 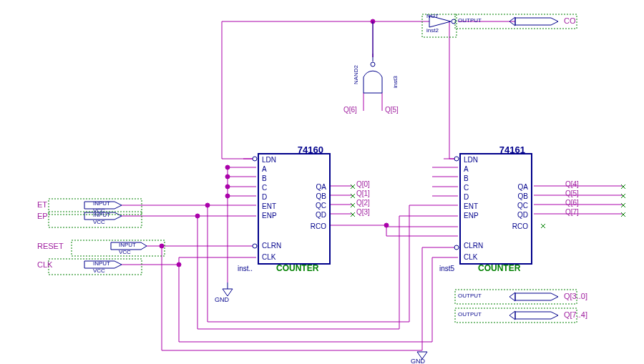 What do you see at coordinates (298, 268) in the screenshot?
I see `chip1-type-label: COUNTER` at bounding box center [298, 268].